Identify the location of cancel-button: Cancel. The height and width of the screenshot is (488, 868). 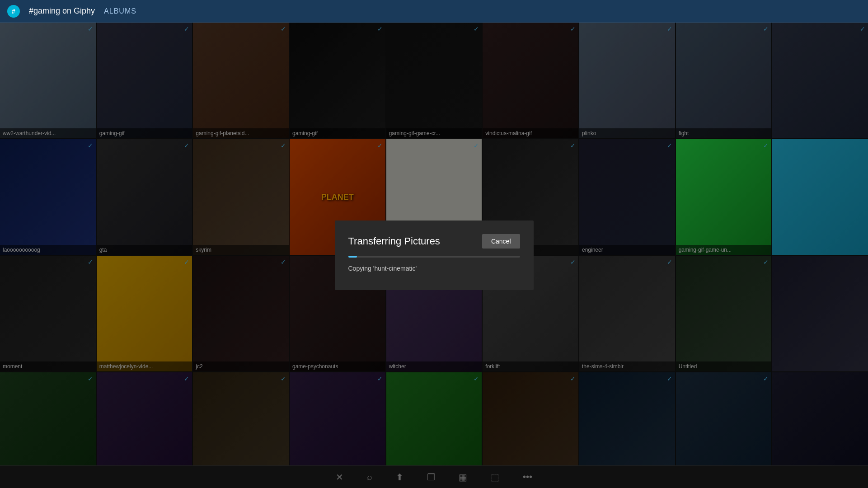
(501, 241).